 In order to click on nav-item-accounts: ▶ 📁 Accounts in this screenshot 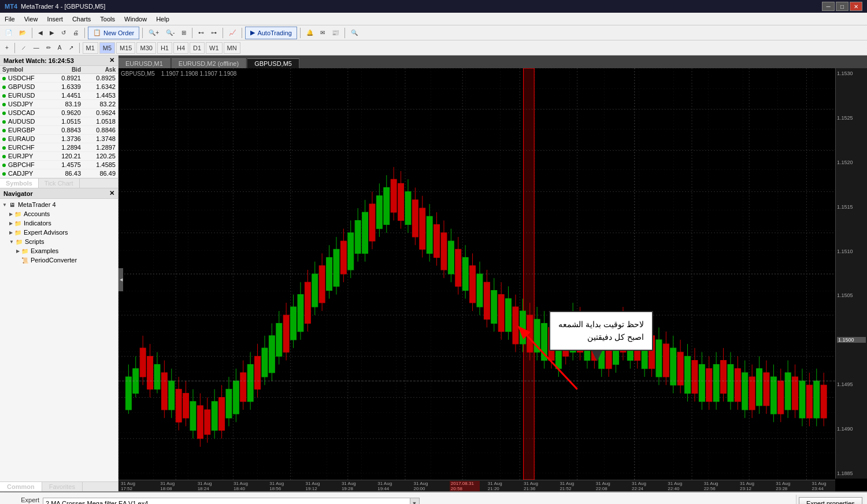, I will do `click(59, 214)`.